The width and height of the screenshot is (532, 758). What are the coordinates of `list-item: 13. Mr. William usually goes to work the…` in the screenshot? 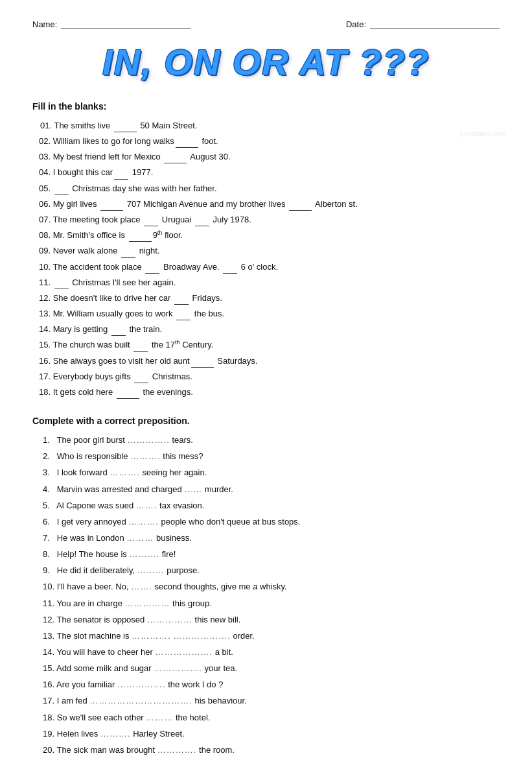 It's located at (270, 314).